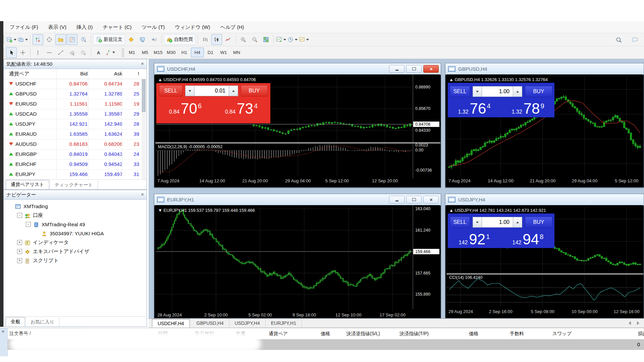 The image size is (644, 362). Describe the element at coordinates (474, 238) in the screenshot. I see `sell-price: 142921` at that location.